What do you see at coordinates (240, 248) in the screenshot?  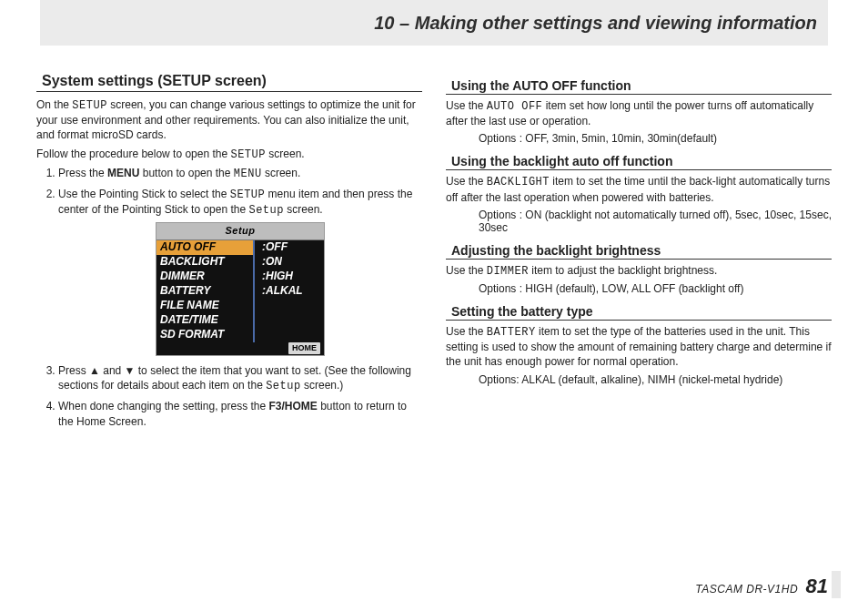 I see `lcd-row-auto-off: AUTO OFF:OFF` at bounding box center [240, 248].